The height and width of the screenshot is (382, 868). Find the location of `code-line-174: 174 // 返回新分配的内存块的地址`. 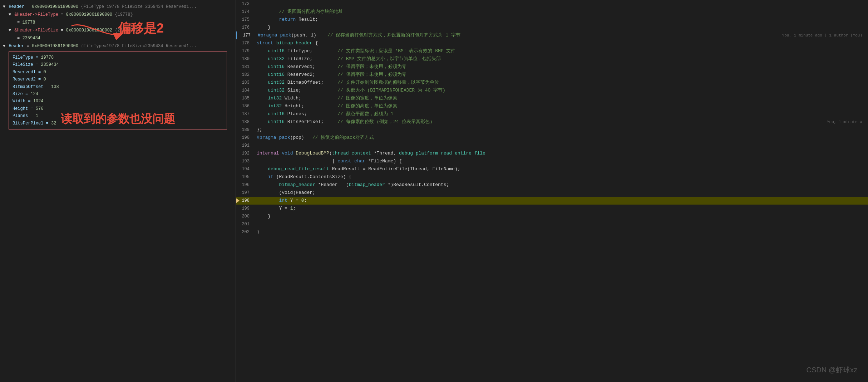

code-line-174: 174 // 返回新分配的内存块的地址 is located at coordinates (552, 12).